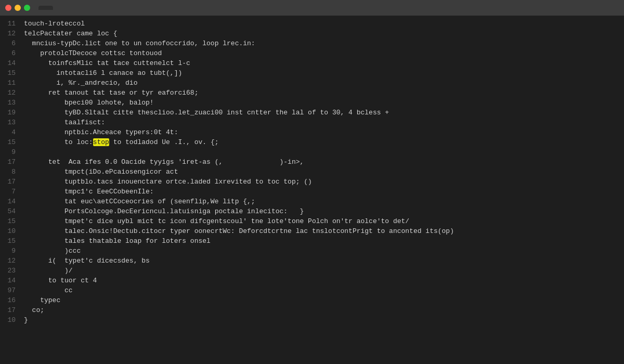 The height and width of the screenshot is (364, 624). I want to click on code-line: talec.Onsic!Dectub.citocr typer oonecrtW…, so click(322, 231).